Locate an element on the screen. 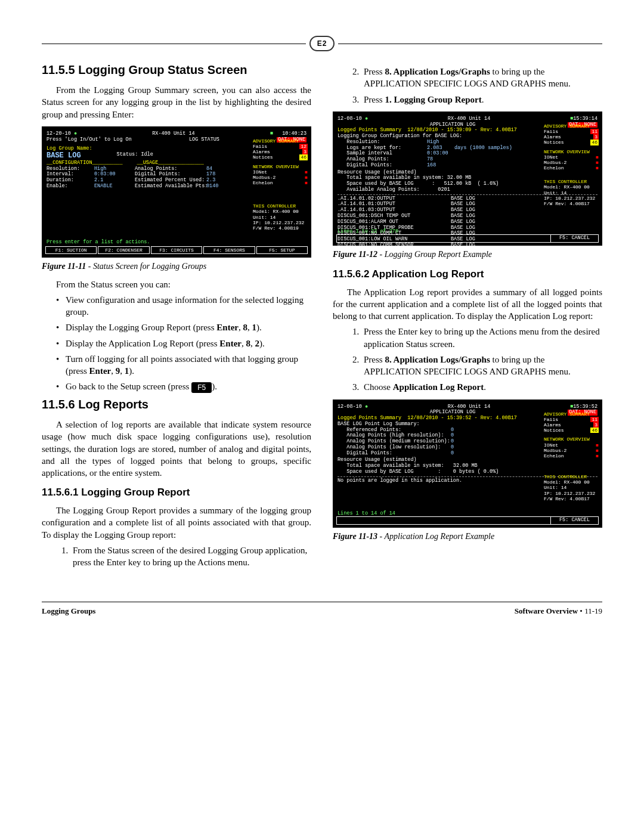  paragraph: From the Status screen you can: is located at coordinates (177, 284).